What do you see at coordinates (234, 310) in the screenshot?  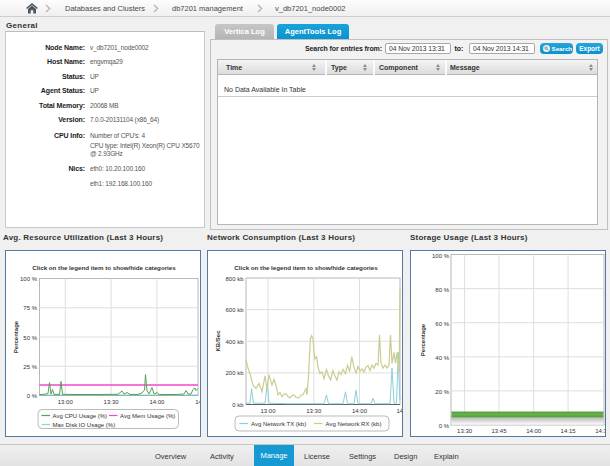 I see `svg-text: 600 kb` at bounding box center [234, 310].